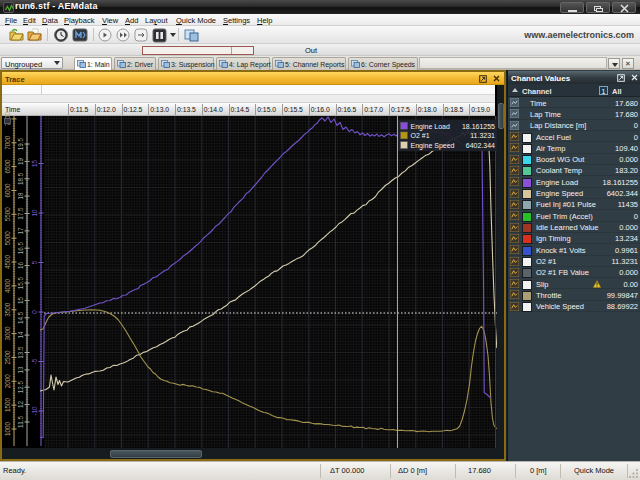  What do you see at coordinates (8, 262) in the screenshot?
I see `svg-text: 4500` at bounding box center [8, 262].